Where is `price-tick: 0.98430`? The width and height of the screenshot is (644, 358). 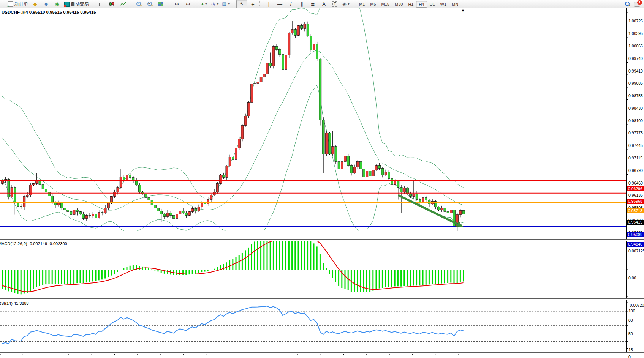
price-tick: 0.98430 is located at coordinates (636, 108).